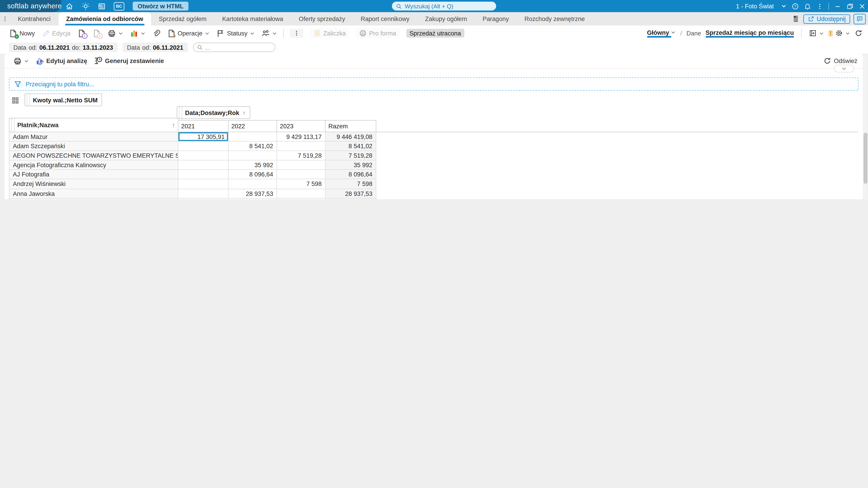 This screenshot has height=488, width=868. Describe the element at coordinates (555, 19) in the screenshot. I see `tab-rozchody-zewnętrzne: Rozchody zewnętrzne` at that location.